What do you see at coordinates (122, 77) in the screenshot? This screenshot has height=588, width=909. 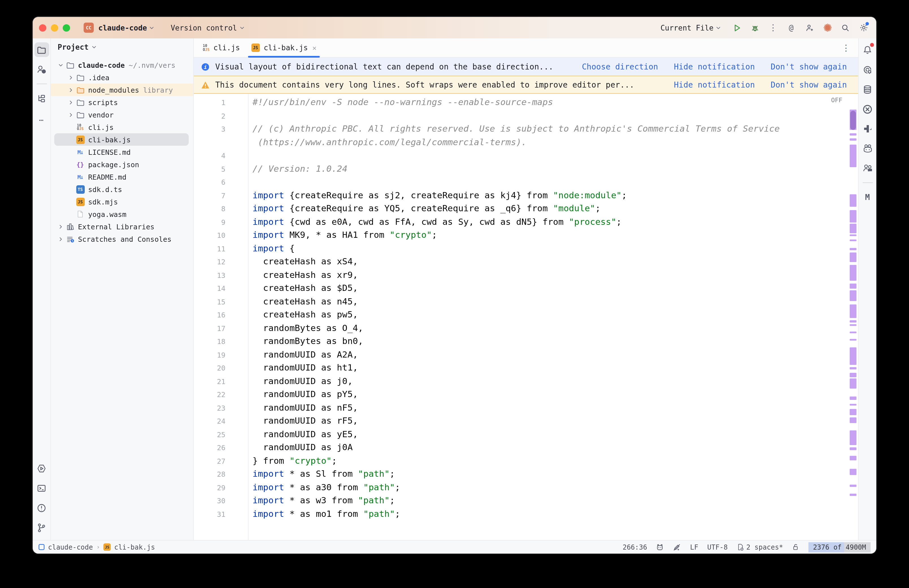 I see `tree-item--idea: .idea` at bounding box center [122, 77].